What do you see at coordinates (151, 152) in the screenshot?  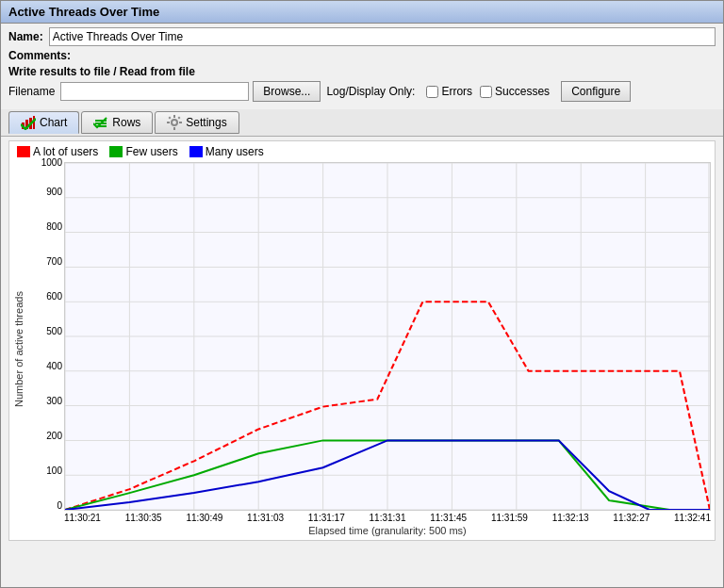 I see `legend-label-few: Few users` at bounding box center [151, 152].